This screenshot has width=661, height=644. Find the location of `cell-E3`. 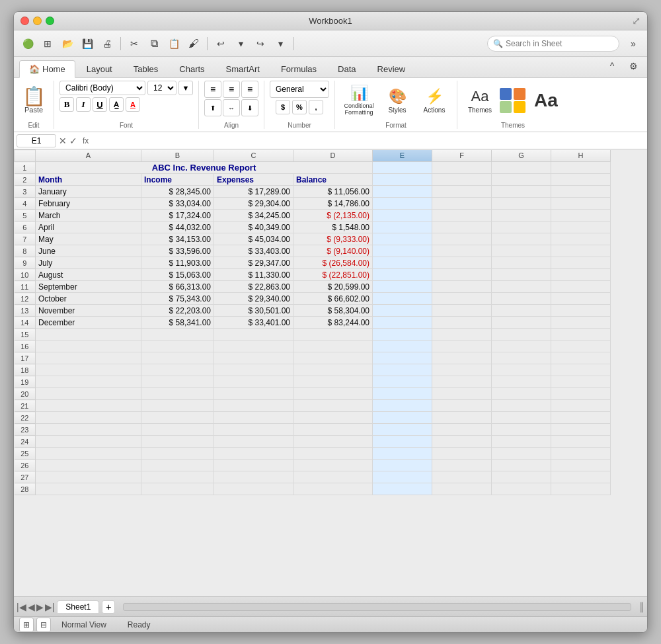

cell-E3 is located at coordinates (403, 192).